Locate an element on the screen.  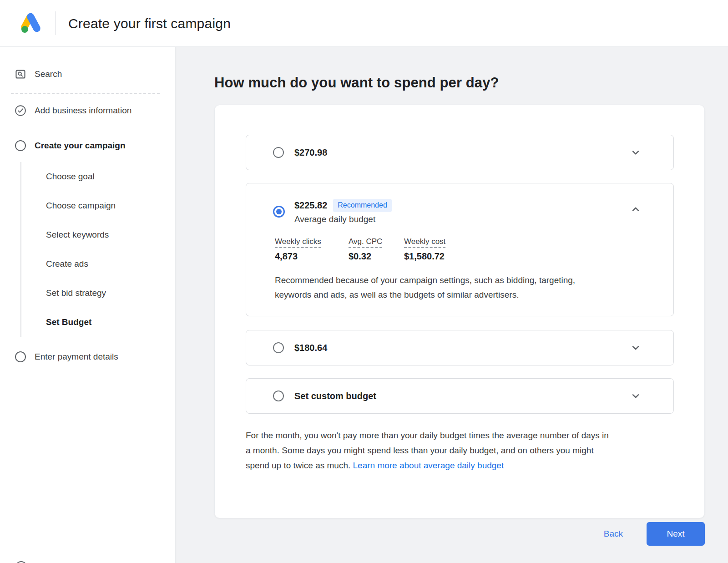
sidebar-item-add-business-information: Add business information is located at coordinates (87, 111).